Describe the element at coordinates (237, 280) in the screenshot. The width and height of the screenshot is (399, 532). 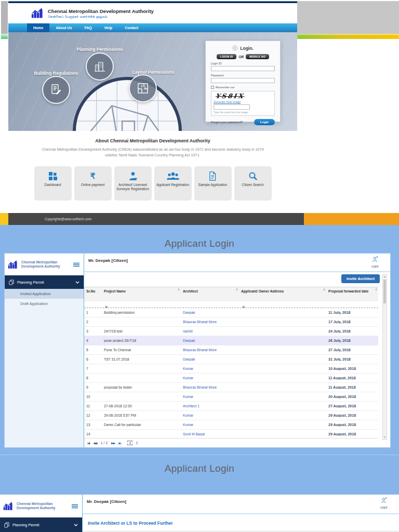
I see `toolbar: Invite Architect` at that location.